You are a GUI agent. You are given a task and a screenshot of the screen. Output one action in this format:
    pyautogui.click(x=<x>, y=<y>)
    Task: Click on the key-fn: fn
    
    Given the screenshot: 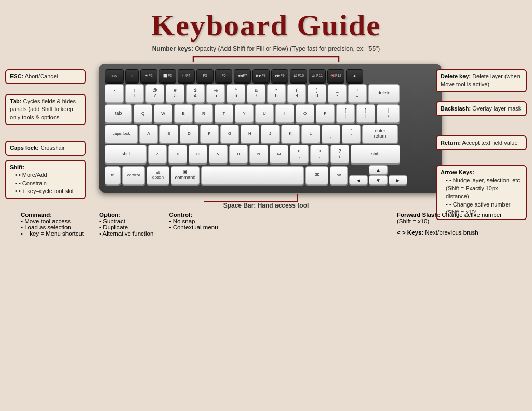 What is the action you would take?
    pyautogui.click(x=113, y=175)
    